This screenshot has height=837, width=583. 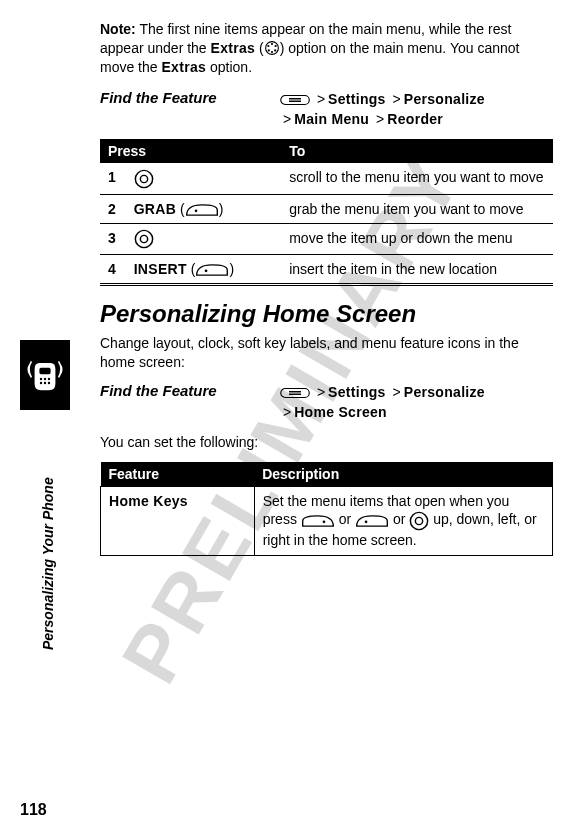 I want to click on page-number: 118, so click(x=34, y=810).